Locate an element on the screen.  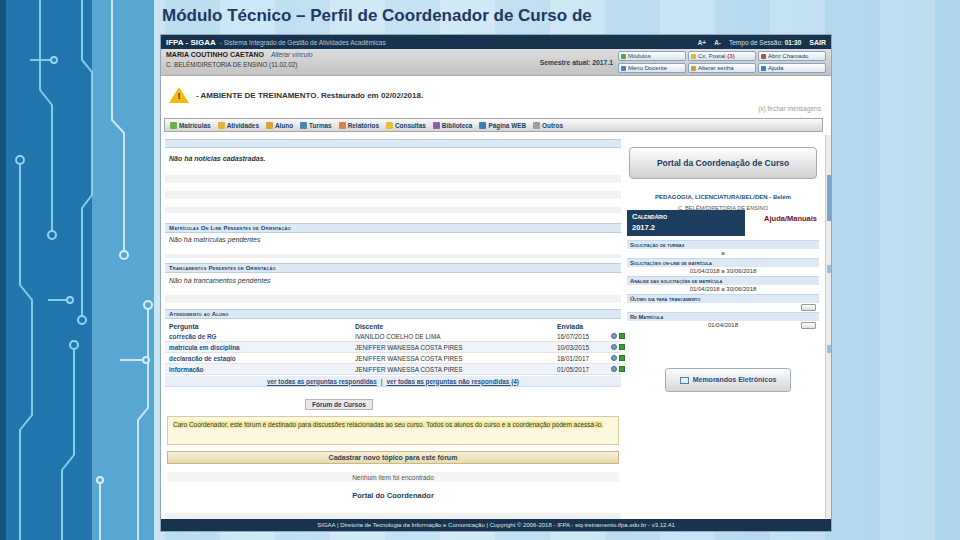
user-name: MARIA COUTINHO CAETANO is located at coordinates (215, 54).